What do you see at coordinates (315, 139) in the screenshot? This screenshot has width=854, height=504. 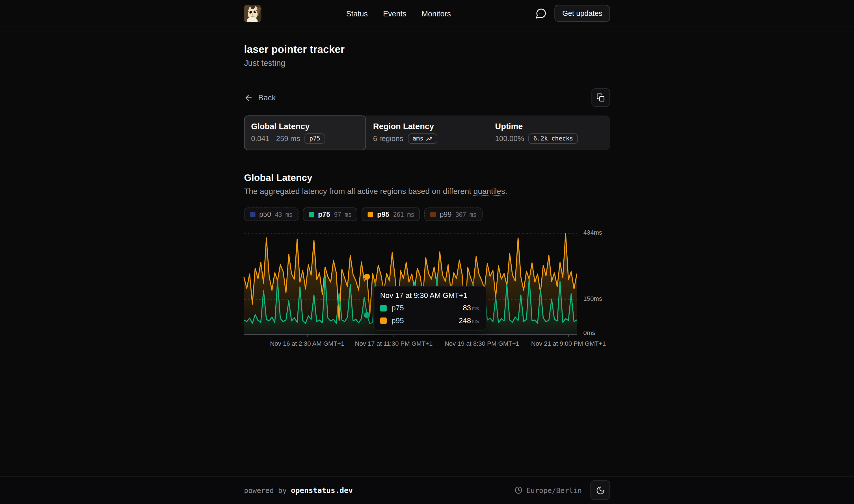 I see `p75-badge: p75` at bounding box center [315, 139].